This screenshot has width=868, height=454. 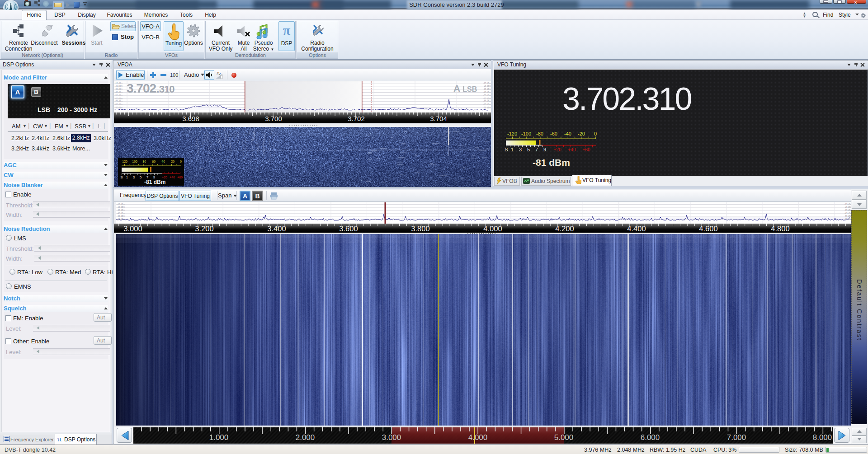 What do you see at coordinates (274, 118) in the screenshot?
I see `svg-text: 3.700` at bounding box center [274, 118].